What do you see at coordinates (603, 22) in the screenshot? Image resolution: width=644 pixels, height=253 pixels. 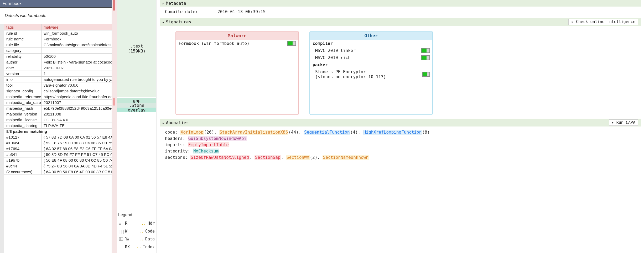 I see `check-intel-button: ▸ Check online intelligence` at bounding box center [603, 22].